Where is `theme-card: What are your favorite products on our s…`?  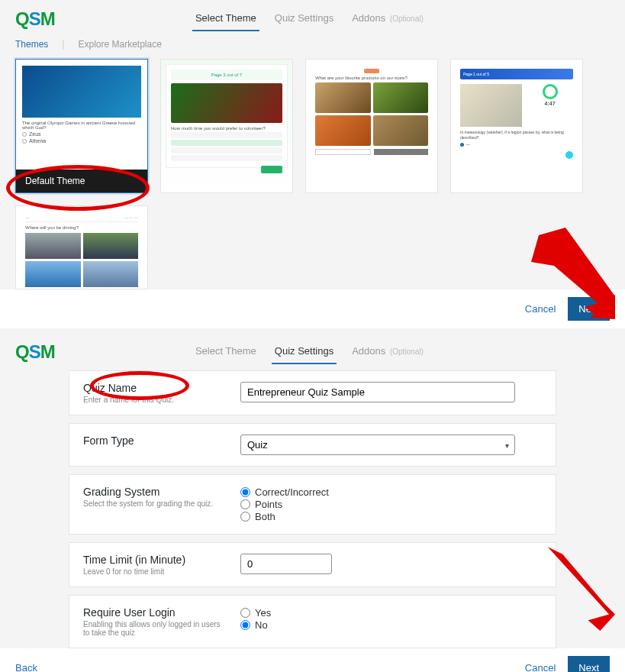
theme-card: What are your favorite products on our s… is located at coordinates (372, 126).